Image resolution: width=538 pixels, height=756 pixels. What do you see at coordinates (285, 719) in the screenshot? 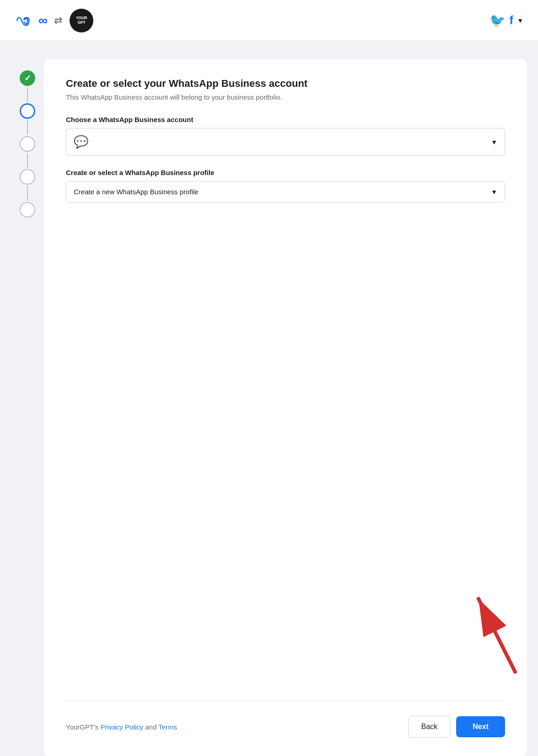
I see `card-footer: YourGPT's Privacy Policy and Terms Back …` at bounding box center [285, 719].